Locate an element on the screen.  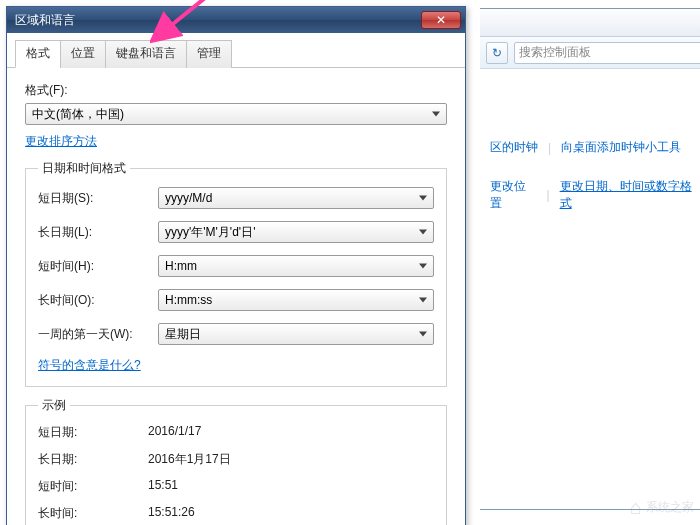
long-date-row: 长日期(L): yyyy'年'M'月'd'日' is located at coordinates (236, 232).